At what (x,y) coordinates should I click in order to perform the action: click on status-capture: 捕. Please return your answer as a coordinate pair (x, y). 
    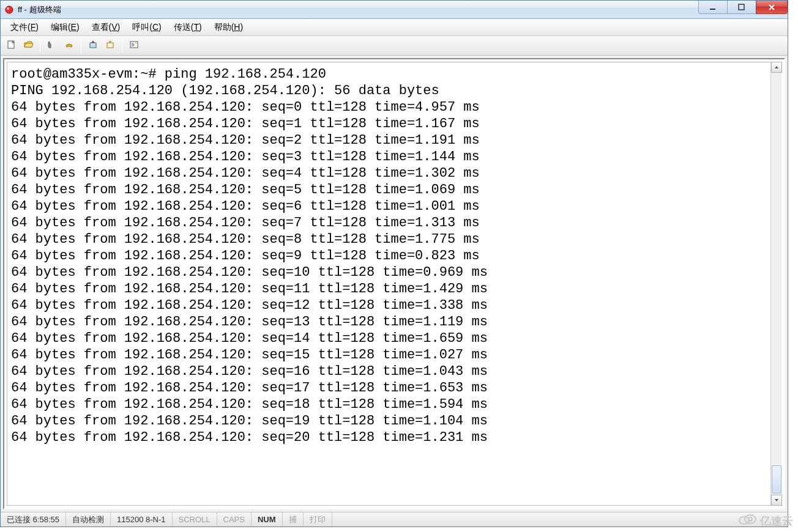
    Looking at the image, I should click on (293, 520).